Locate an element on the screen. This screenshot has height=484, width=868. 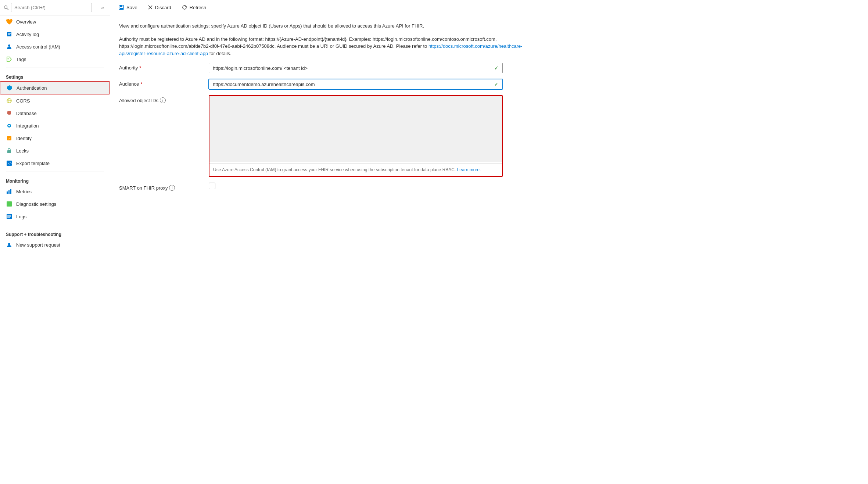
refresh-label: Refresh is located at coordinates (198, 7).